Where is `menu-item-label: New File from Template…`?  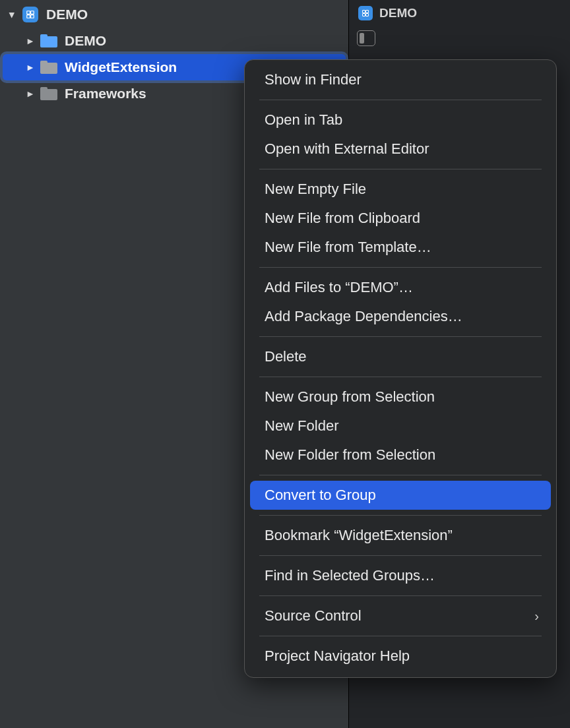
menu-item-label: New File from Template… is located at coordinates (348, 247).